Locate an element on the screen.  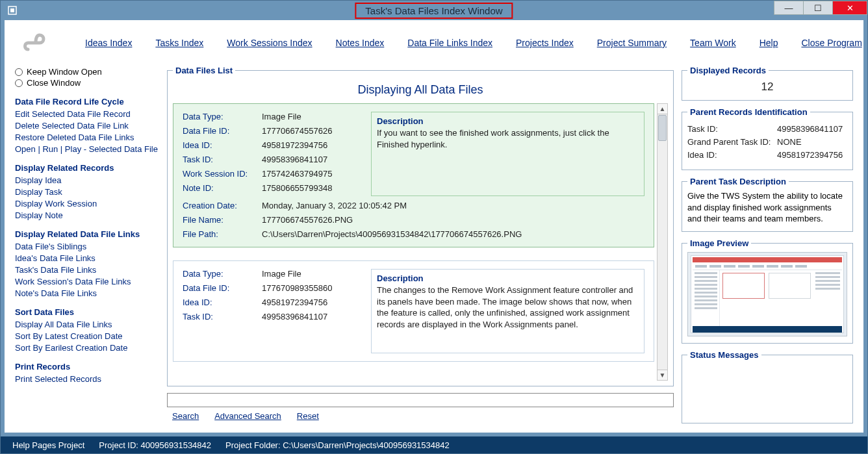
group-related-links-title: Display Related Data File Links is located at coordinates (87, 234).